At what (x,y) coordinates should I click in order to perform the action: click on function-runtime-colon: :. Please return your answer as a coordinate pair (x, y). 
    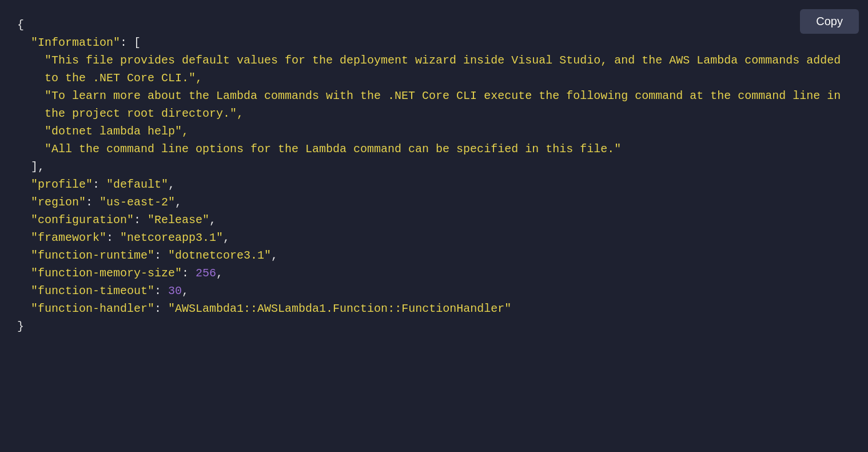
    Looking at the image, I should click on (161, 255).